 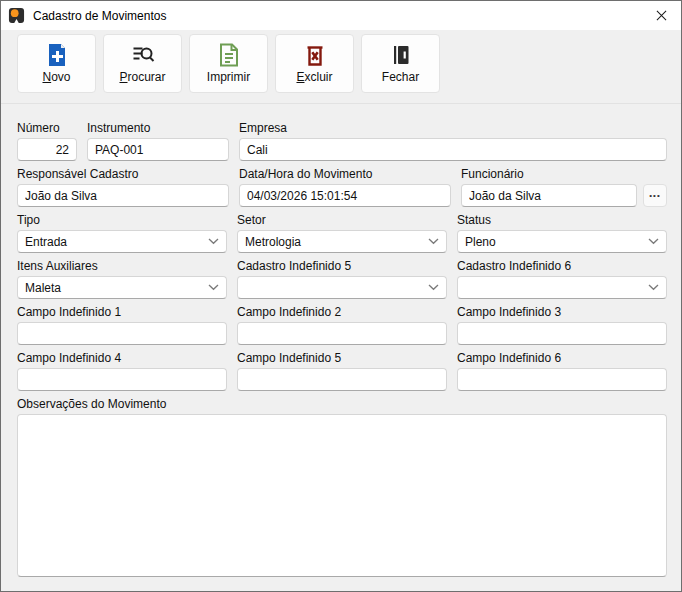 I want to click on setor-field: Setor Metrologia, so click(x=342, y=233).